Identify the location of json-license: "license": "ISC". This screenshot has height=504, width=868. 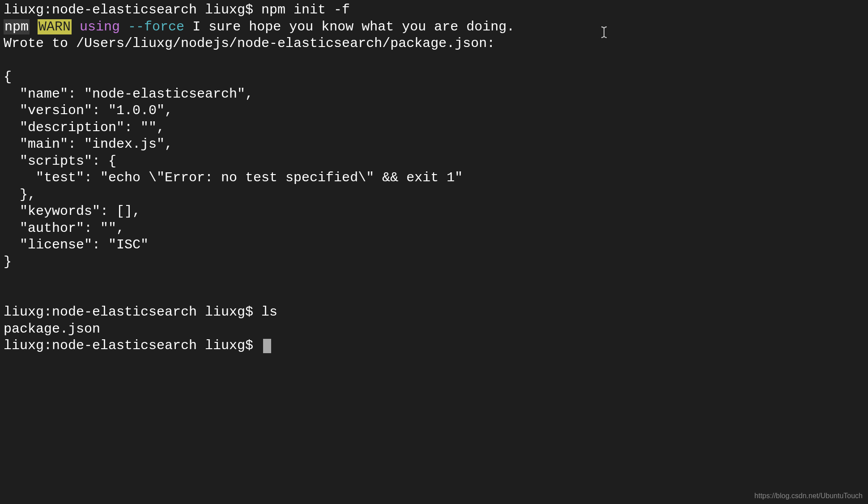
(434, 245).